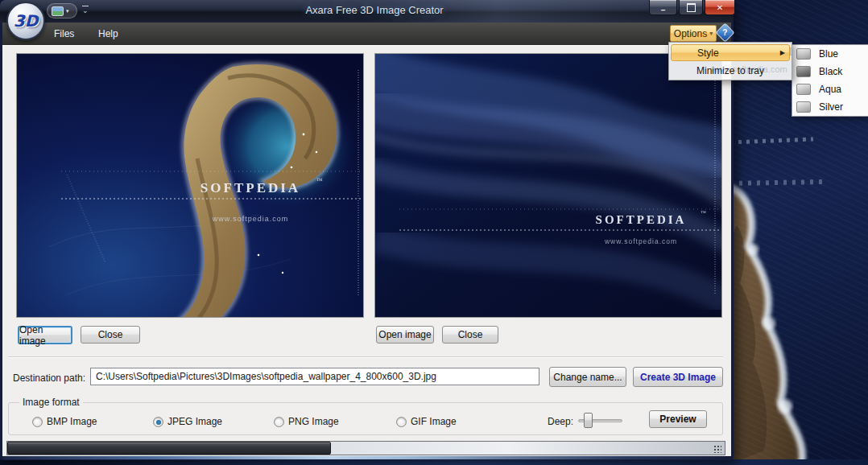 Image resolution: width=868 pixels, height=465 pixels. What do you see at coordinates (725, 32) in the screenshot?
I see `help-icon: ?` at bounding box center [725, 32].